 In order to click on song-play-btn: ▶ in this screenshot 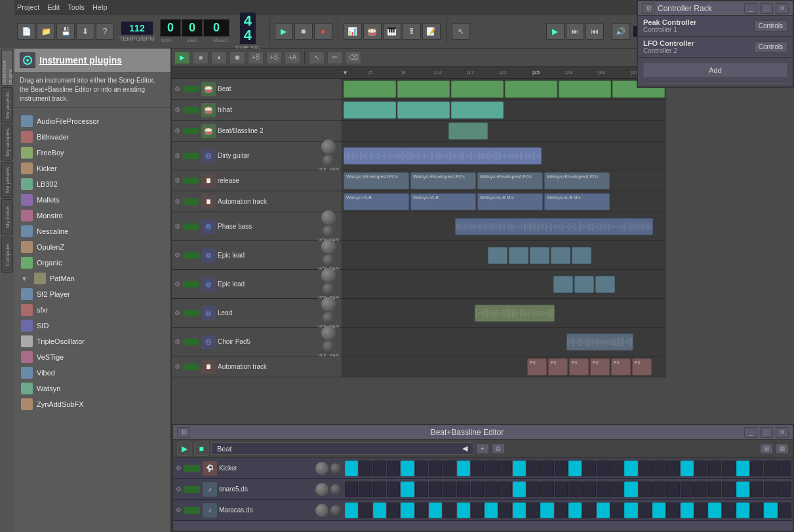, I will do `click(182, 58)`.